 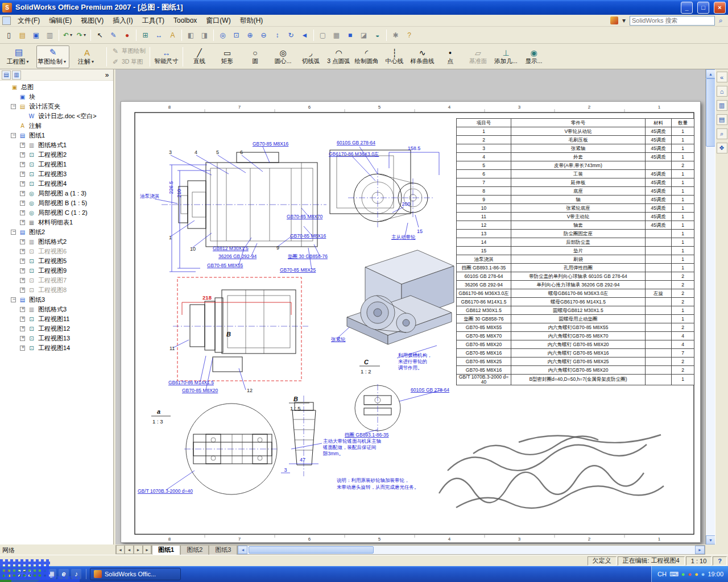 I want to click on tab-sketch: ✎草图绘制▾, so click(x=53, y=57).